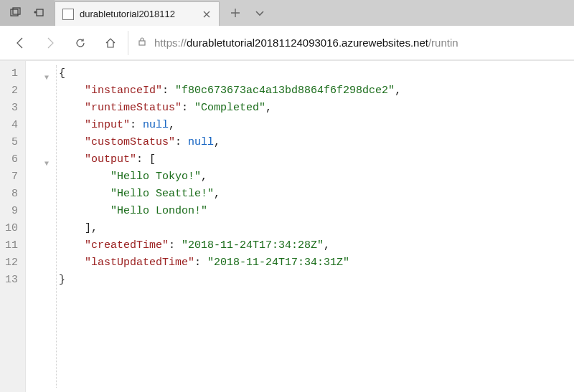  What do you see at coordinates (207, 14) in the screenshot?
I see `close-tab-button` at bounding box center [207, 14].